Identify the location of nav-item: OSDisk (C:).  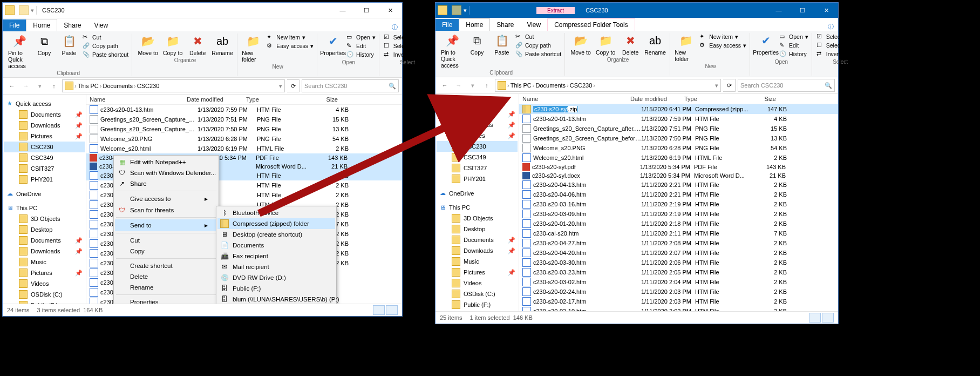
(477, 294).